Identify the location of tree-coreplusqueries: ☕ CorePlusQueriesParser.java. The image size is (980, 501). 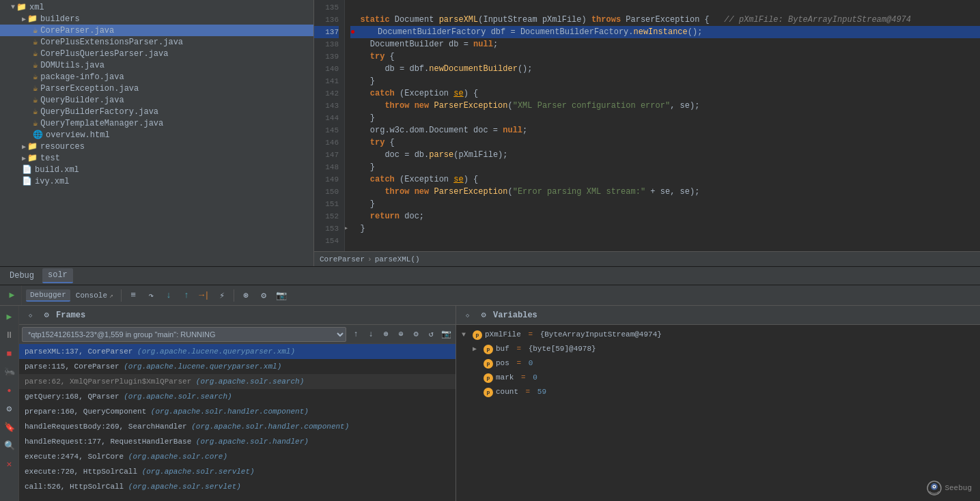
(157, 53).